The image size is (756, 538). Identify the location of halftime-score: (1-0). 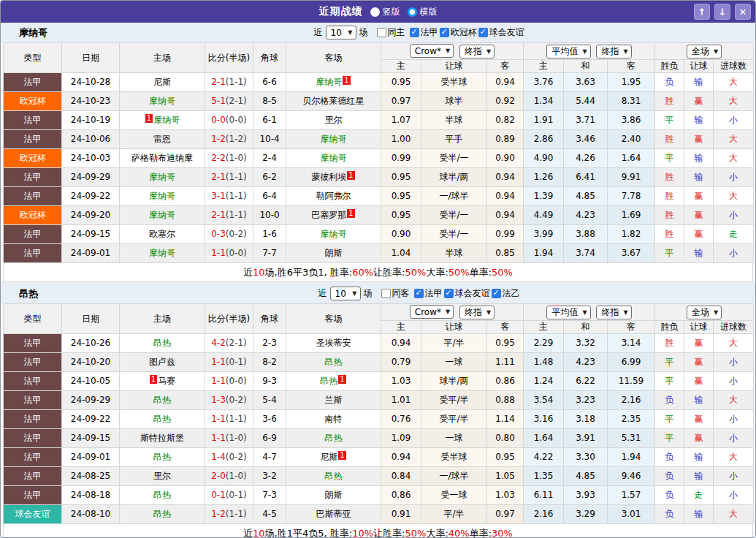
(237, 438).